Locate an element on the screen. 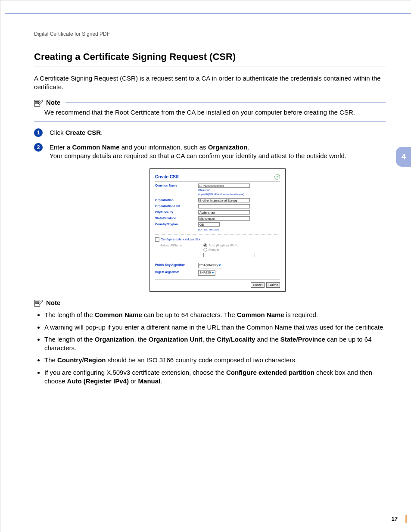  san-label: SubjectAltName is located at coordinates (179, 246).